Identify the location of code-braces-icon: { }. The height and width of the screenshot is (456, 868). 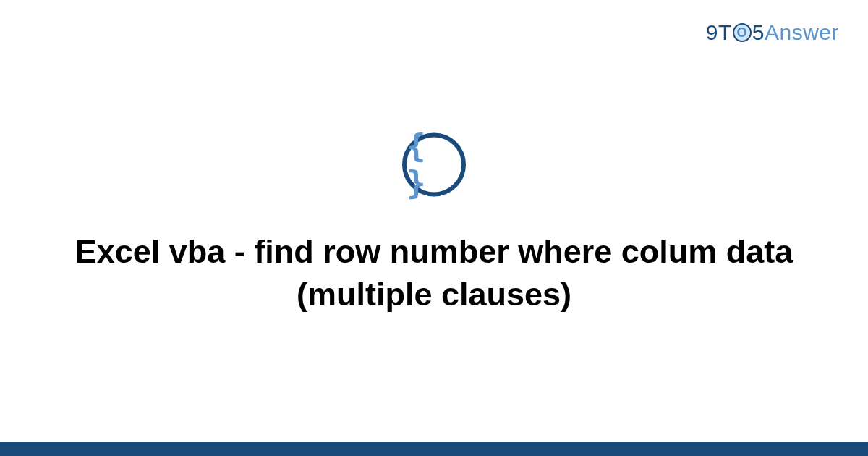
(434, 164).